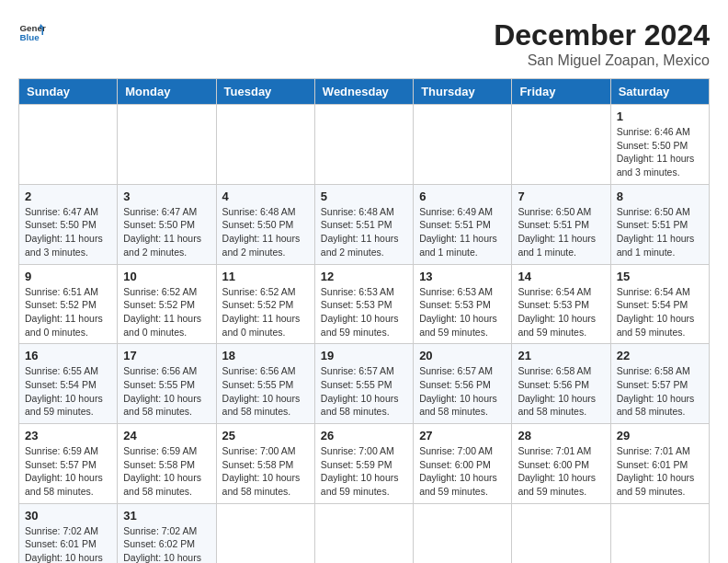  Describe the element at coordinates (166, 515) in the screenshot. I see `day-number: 31` at that location.